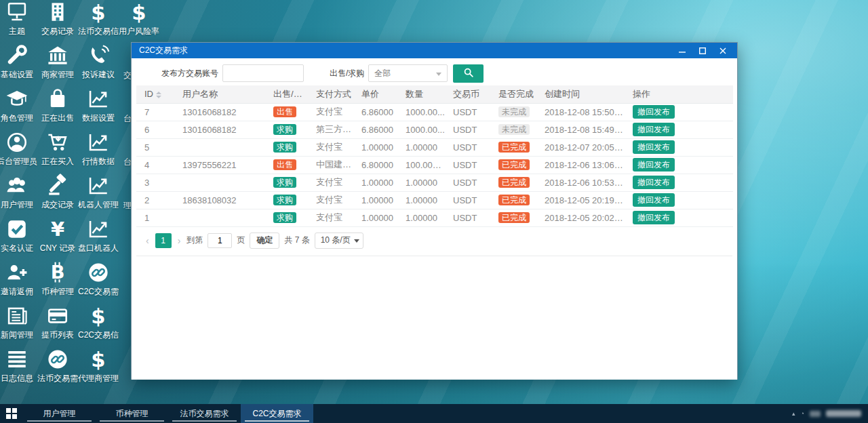 The image size is (868, 423). I want to click on table-row: 1求购支付宝1.000001.00000USDT已完成2018-12-05 20…, so click(435, 218).